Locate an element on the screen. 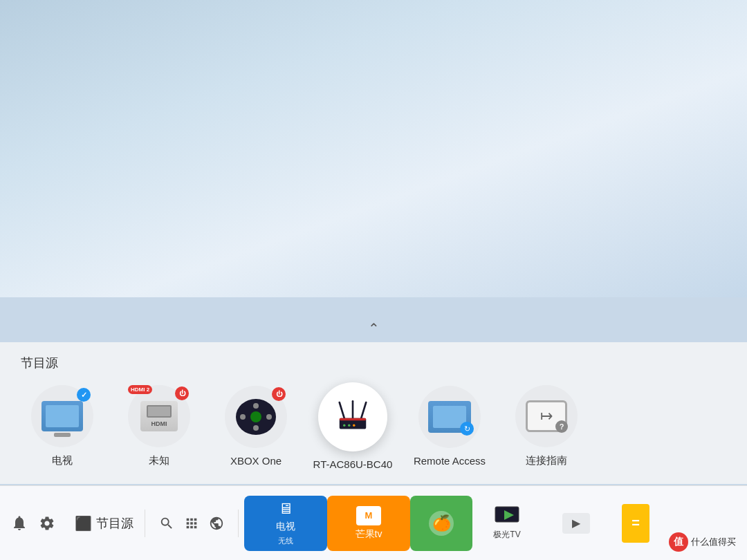 Image resolution: width=747 pixels, height=560 pixels. app6-symbol: = is located at coordinates (636, 523).